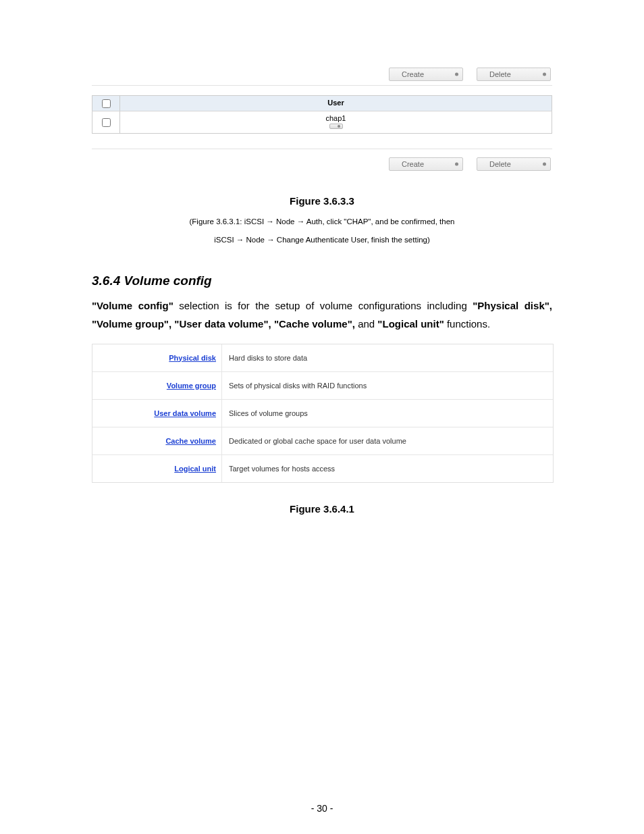 The width and height of the screenshot is (644, 834). I want to click on create-label: Create, so click(413, 74).